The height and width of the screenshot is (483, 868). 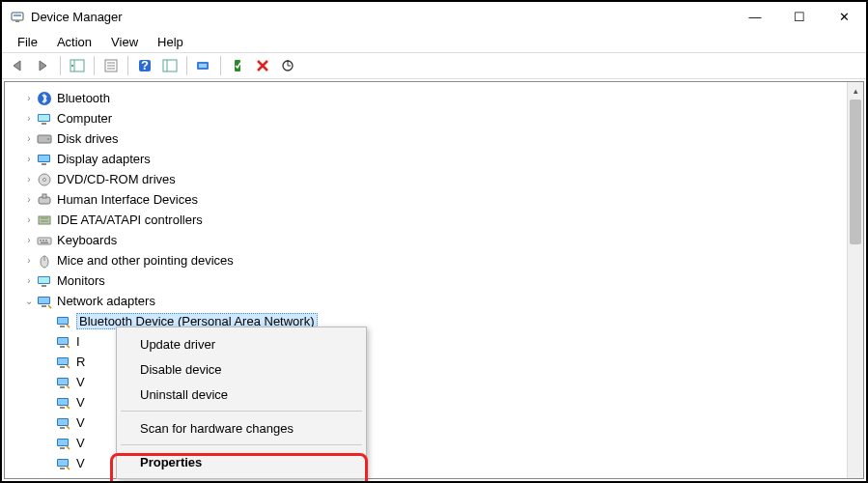 I want to click on enable-device-icon, so click(x=238, y=66).